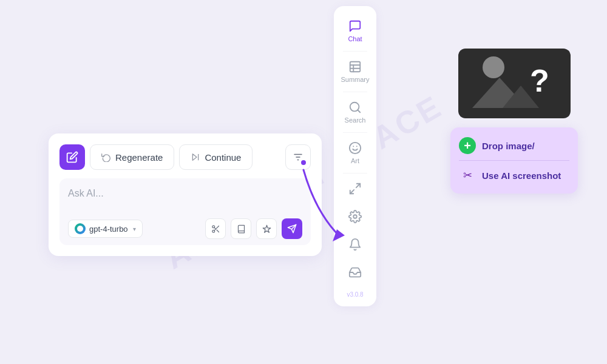 The height and width of the screenshot is (364, 607). What do you see at coordinates (355, 153) in the screenshot?
I see `sidebar-item-art: Art` at bounding box center [355, 153].